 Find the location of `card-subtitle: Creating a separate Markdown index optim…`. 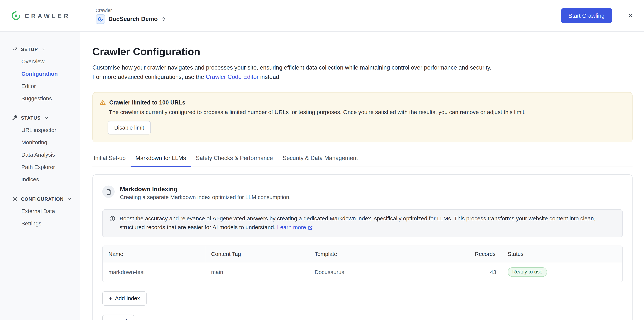

card-subtitle: Creating a separate Markdown index optim… is located at coordinates (206, 197).